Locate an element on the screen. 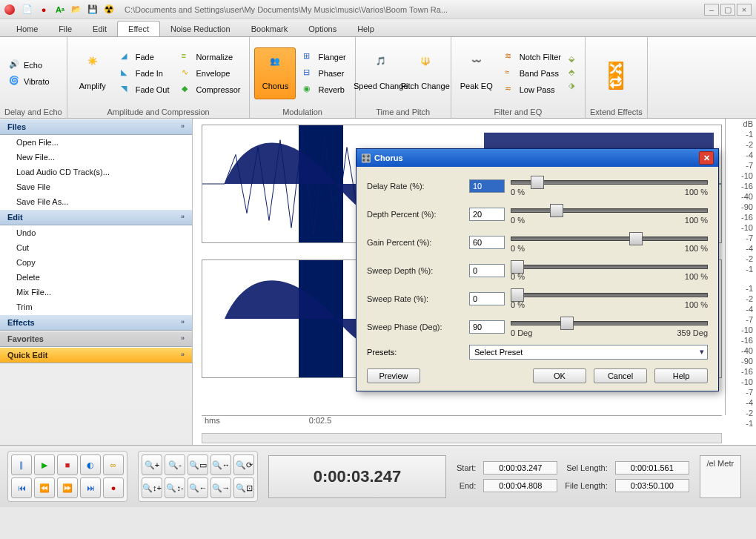 The height and width of the screenshot is (539, 756). amplify-button: ☀️Amplify is located at coordinates (93, 73).